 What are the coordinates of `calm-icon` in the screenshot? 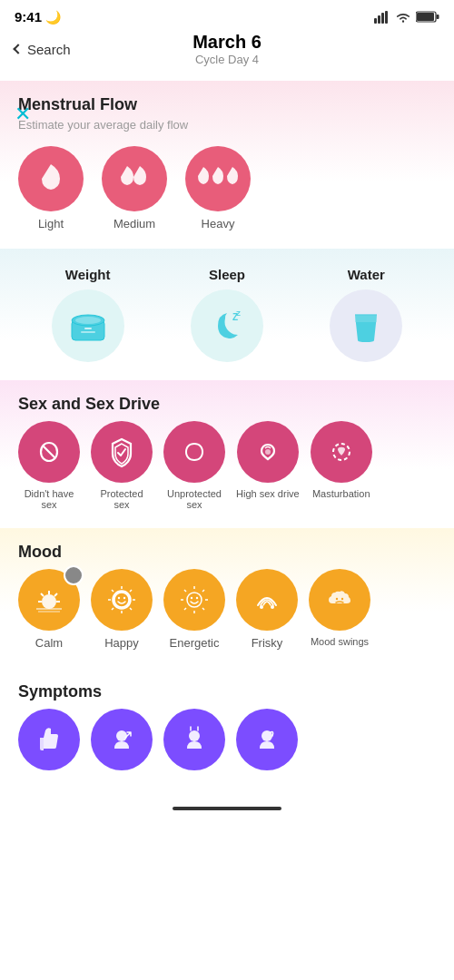 It's located at (49, 600).